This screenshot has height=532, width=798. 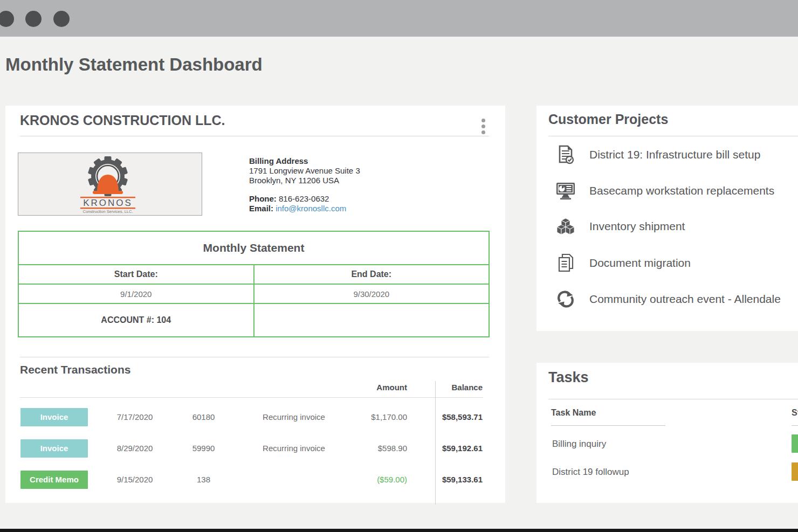 I want to click on document-check-icon, so click(x=566, y=155).